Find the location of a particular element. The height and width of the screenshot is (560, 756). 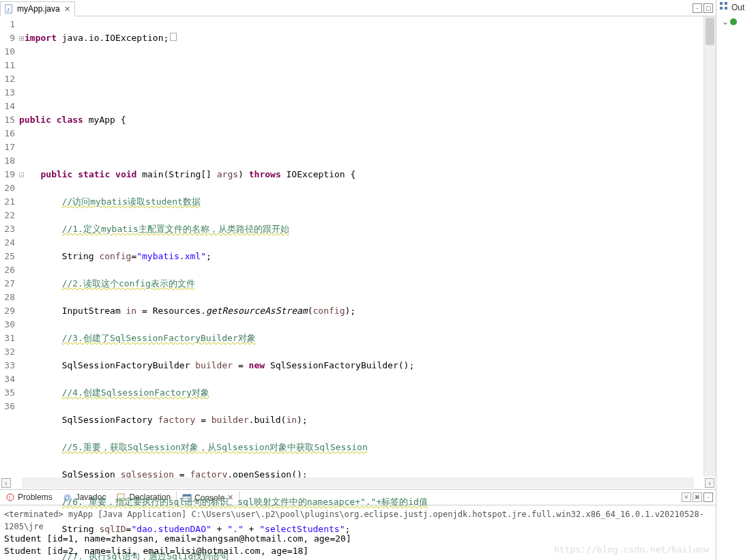

outline-label: Out is located at coordinates (738, 8).